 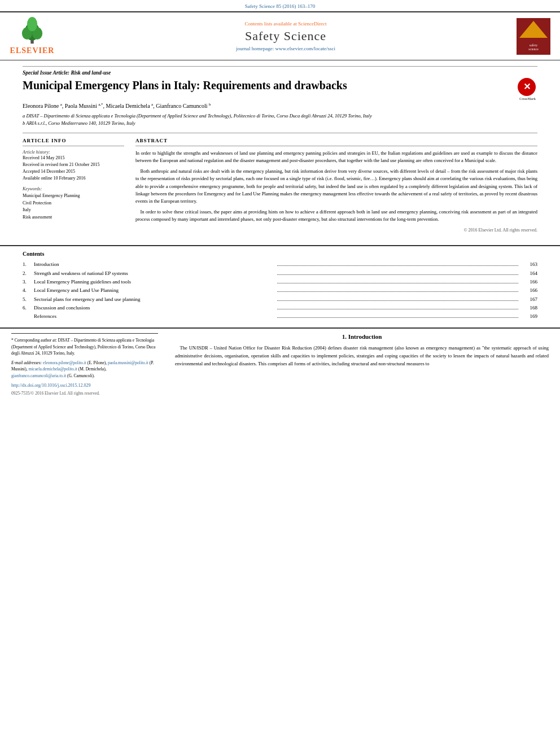 I want to click on abstract-para-2: Both anthropic and natural risks are dea…, so click(x=336, y=186).